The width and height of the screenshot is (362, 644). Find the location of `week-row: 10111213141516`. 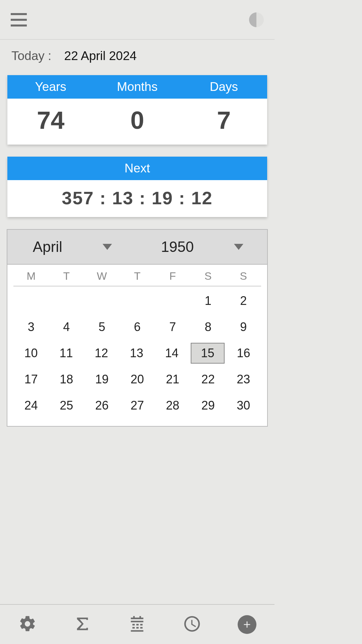

week-row: 10111213141516 is located at coordinates (137, 353).